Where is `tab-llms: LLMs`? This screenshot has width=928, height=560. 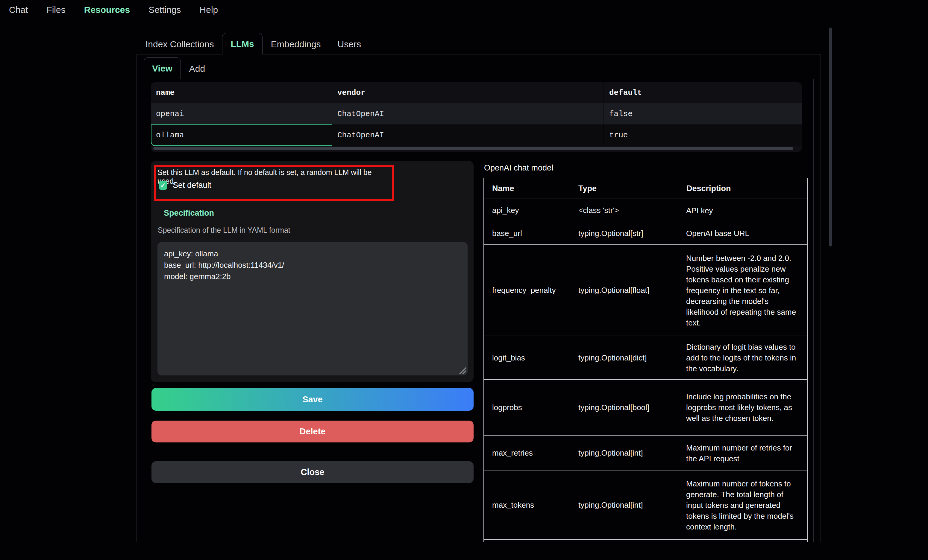
tab-llms: LLMs is located at coordinates (242, 44).